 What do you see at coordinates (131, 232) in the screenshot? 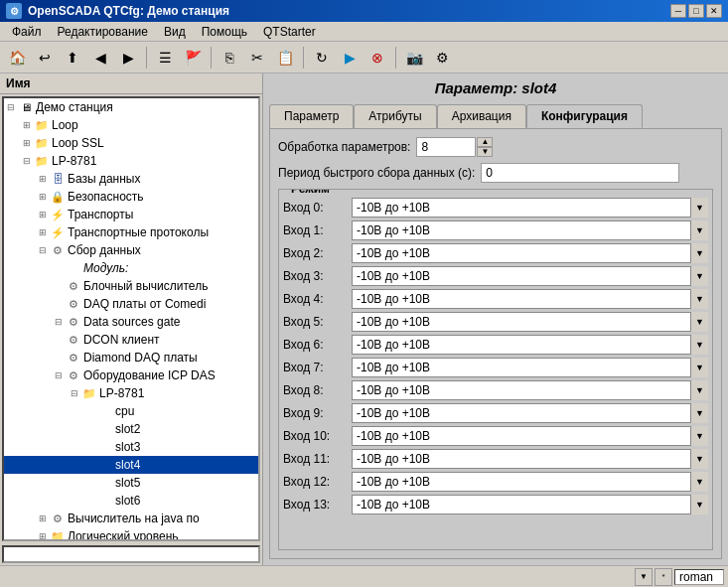
I see `tree-item-protocol: ⊞ ⚡ Транспортные протоколы` at bounding box center [131, 232].